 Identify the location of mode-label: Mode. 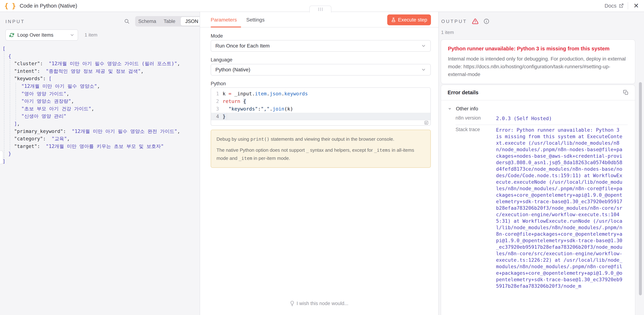
(217, 36).